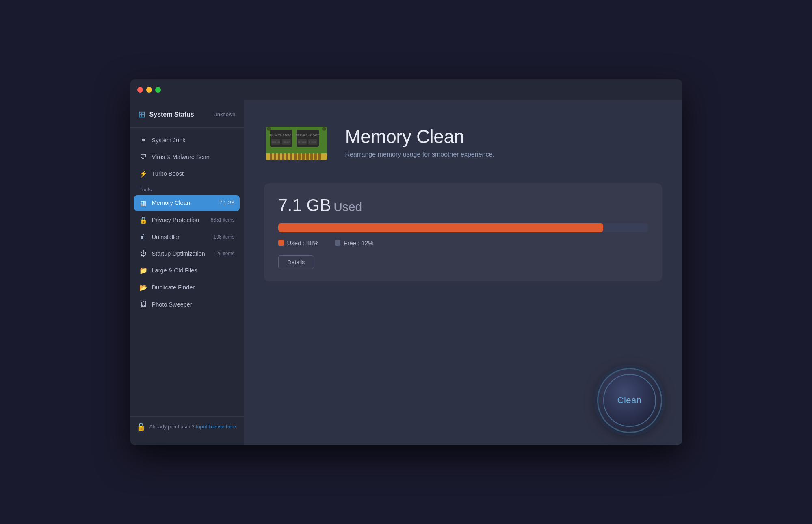 The width and height of the screenshot is (812, 524). What do you see at coordinates (463, 228) in the screenshot?
I see `progress-bar-container` at bounding box center [463, 228].